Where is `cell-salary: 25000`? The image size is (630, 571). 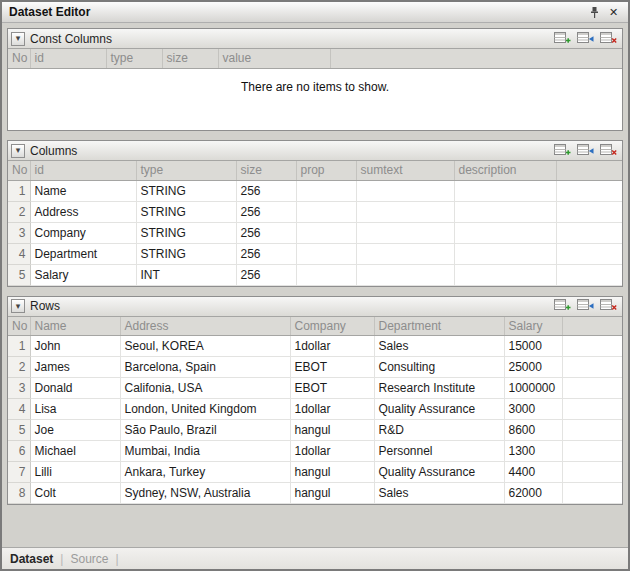
cell-salary: 25000 is located at coordinates (533, 368).